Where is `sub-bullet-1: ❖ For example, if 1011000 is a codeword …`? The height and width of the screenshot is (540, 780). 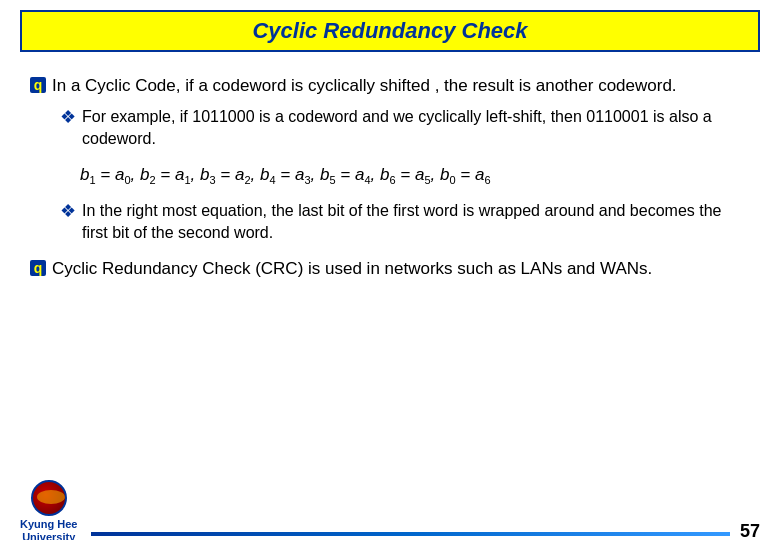 sub-bullet-1: ❖ For example, if 1011000 is a codeword … is located at coordinates (405, 128).